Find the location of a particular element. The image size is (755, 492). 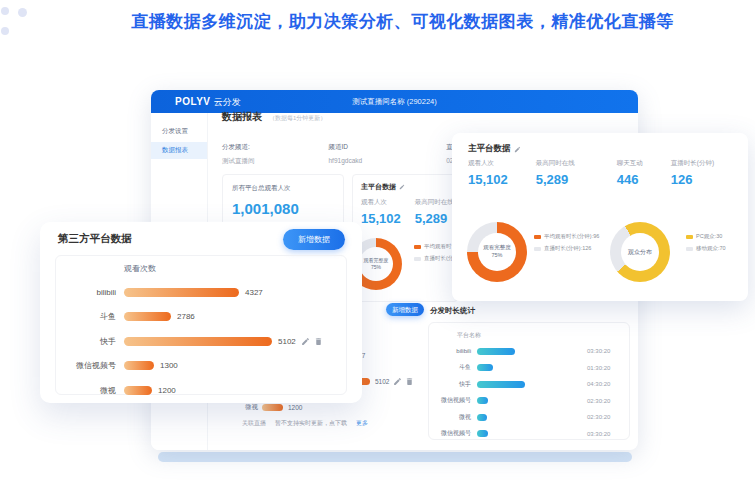

info-field-label: 分发频道: is located at coordinates (238, 148).